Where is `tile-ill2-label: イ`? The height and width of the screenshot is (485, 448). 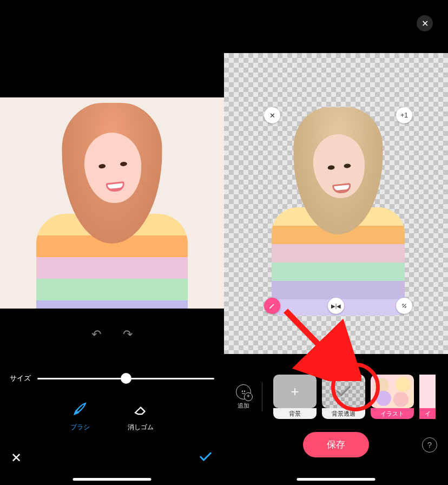 tile-ill2-label: イ is located at coordinates (427, 414).